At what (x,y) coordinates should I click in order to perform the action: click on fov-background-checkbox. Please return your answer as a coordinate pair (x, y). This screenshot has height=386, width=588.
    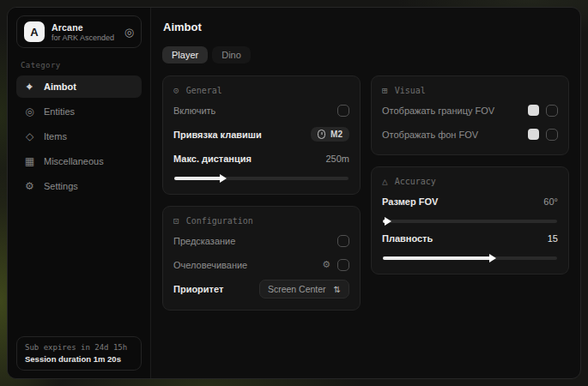
    Looking at the image, I should click on (552, 135).